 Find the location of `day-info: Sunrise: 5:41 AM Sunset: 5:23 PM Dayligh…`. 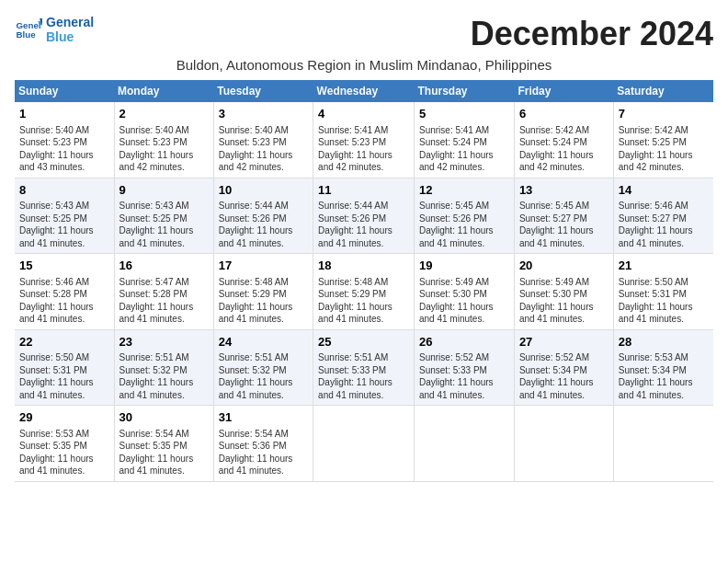

day-info: Sunrise: 5:41 AM Sunset: 5:23 PM Dayligh… is located at coordinates (364, 149).